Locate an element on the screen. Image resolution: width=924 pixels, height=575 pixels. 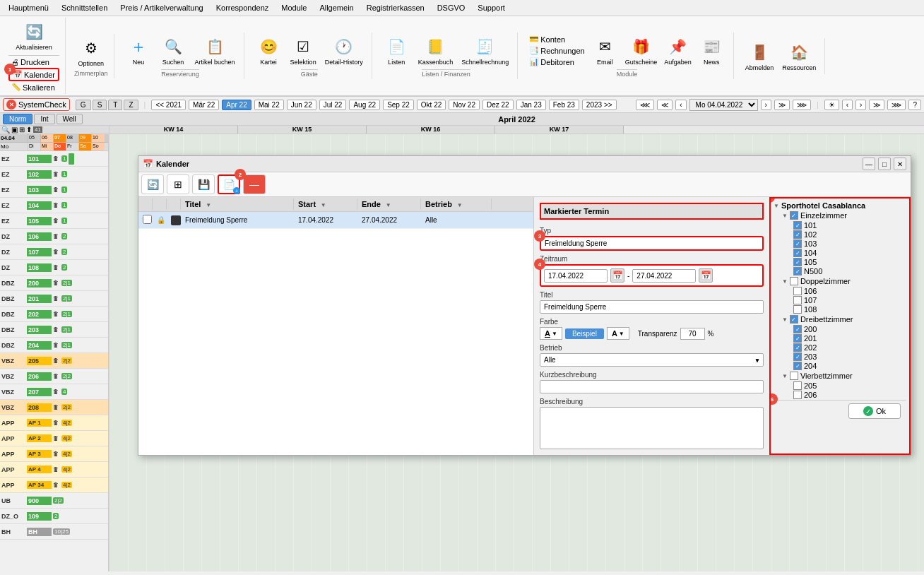
einzelzimmer-expand-icon: ▼ is located at coordinates (785, 216).